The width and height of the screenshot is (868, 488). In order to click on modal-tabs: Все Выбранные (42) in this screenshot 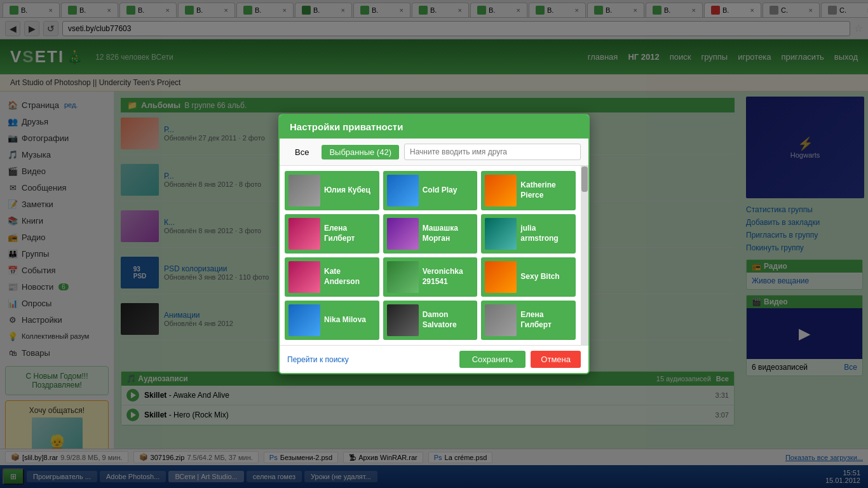, I will do `click(434, 152)`.